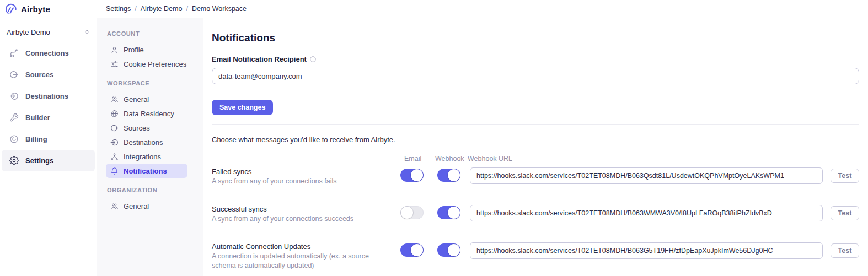  What do you see at coordinates (306, 209) in the screenshot?
I see `notification-title: Successful syncs` at bounding box center [306, 209].